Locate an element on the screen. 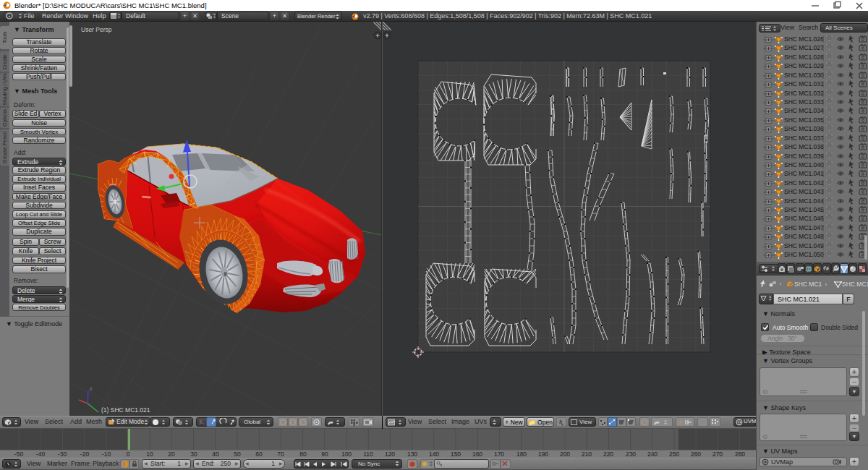 This screenshot has height=470, width=868. svg-text: 160 is located at coordinates (477, 454).